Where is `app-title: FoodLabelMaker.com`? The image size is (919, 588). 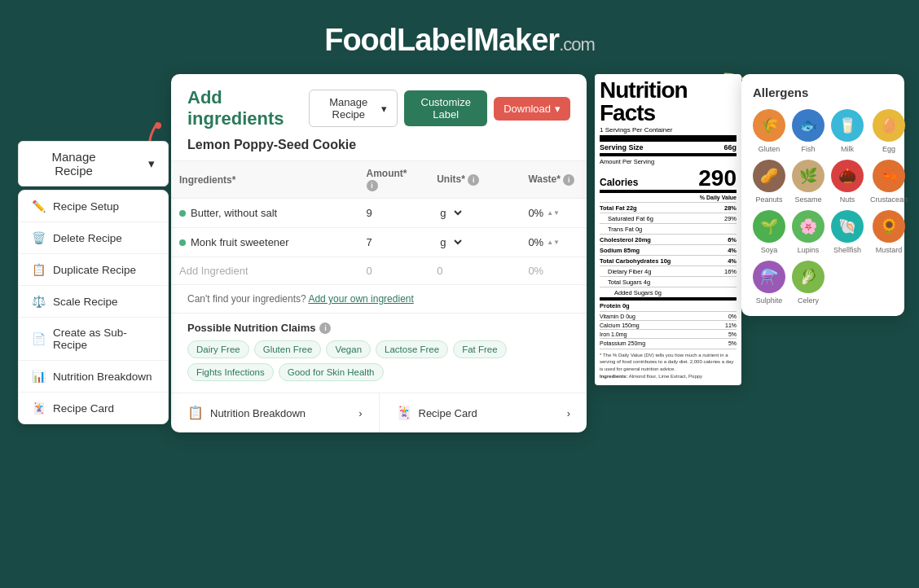 app-title: FoodLabelMaker.com is located at coordinates (460, 41).